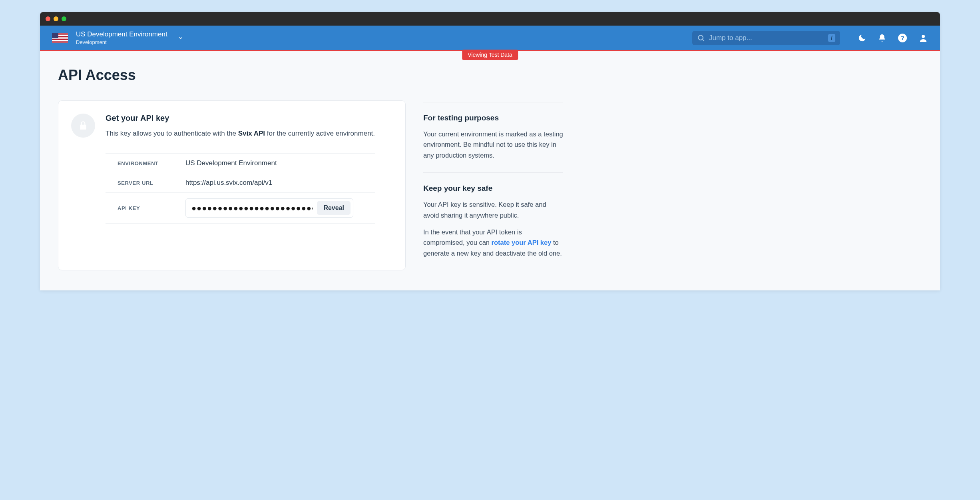 This screenshot has height=500, width=980. What do you see at coordinates (490, 50) in the screenshot?
I see `test-data-bar: Viewing Test Data` at bounding box center [490, 50].